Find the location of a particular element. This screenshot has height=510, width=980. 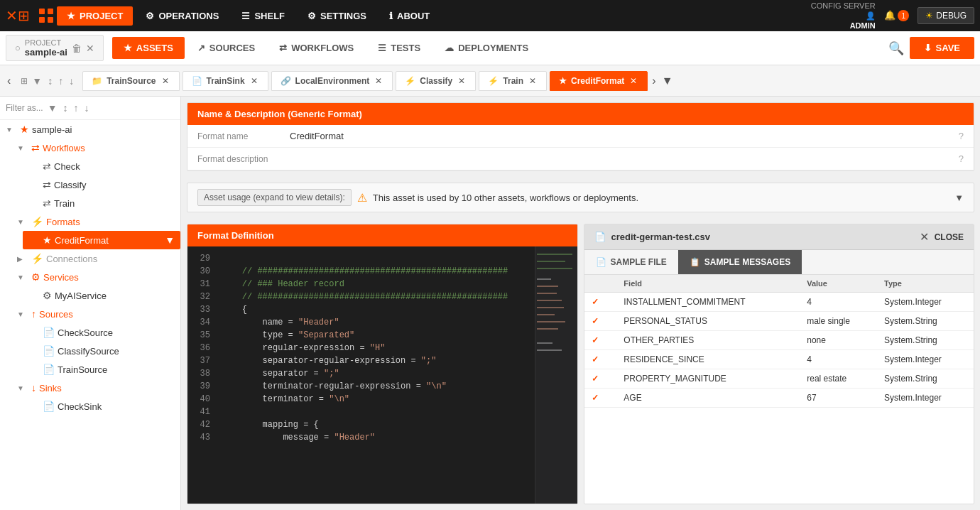

notification-button: 🔔 1 is located at coordinates (897, 16).